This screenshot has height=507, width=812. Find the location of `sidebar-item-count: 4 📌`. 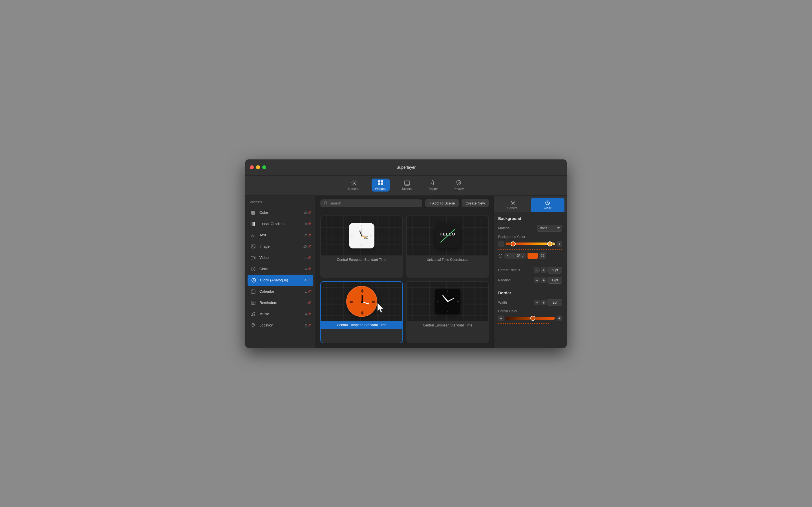

sidebar-item-count: 4 📌 is located at coordinates (308, 314).